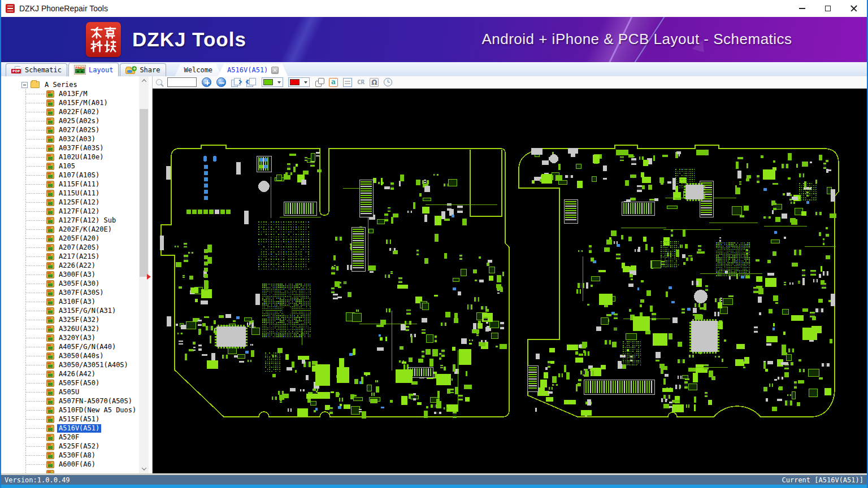 The image size is (868, 488). Describe the element at coordinates (77, 211) in the screenshot. I see `tree-item: A127F(A12)` at that location.